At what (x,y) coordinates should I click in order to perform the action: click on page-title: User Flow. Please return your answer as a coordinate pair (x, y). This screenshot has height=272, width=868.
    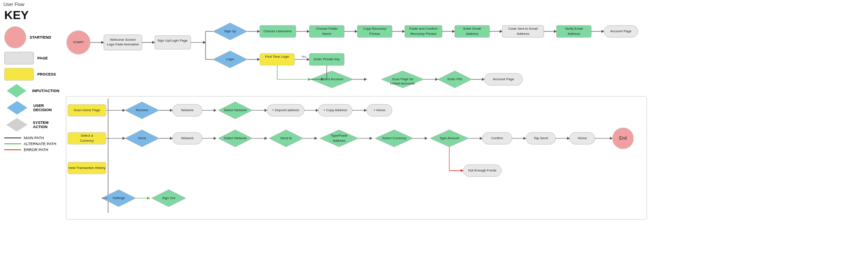
    Looking at the image, I should click on (14, 4).